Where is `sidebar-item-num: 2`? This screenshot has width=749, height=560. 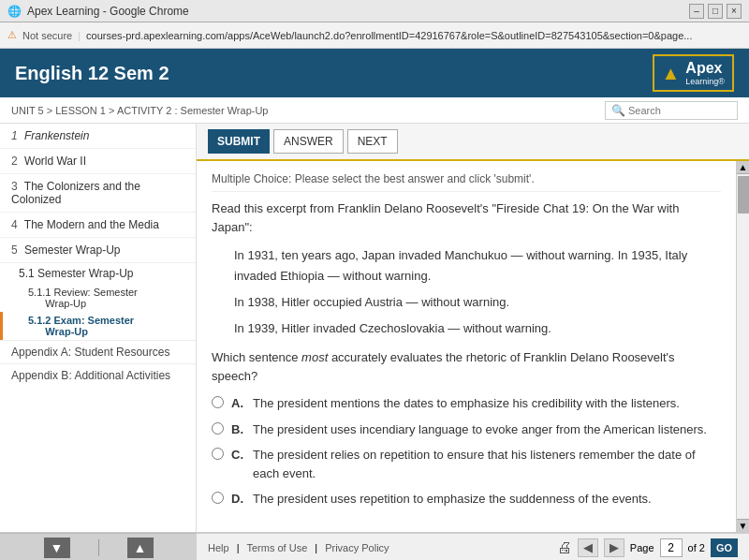 sidebar-item-num: 2 is located at coordinates (15, 161).